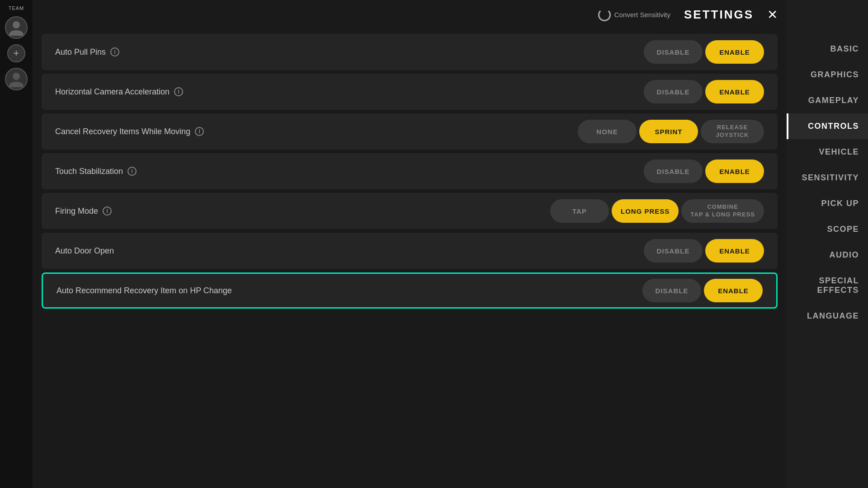  What do you see at coordinates (703, 291) in the screenshot?
I see `controls-auto-recommend-recovery: DISABLE ENABLE` at bounding box center [703, 291].